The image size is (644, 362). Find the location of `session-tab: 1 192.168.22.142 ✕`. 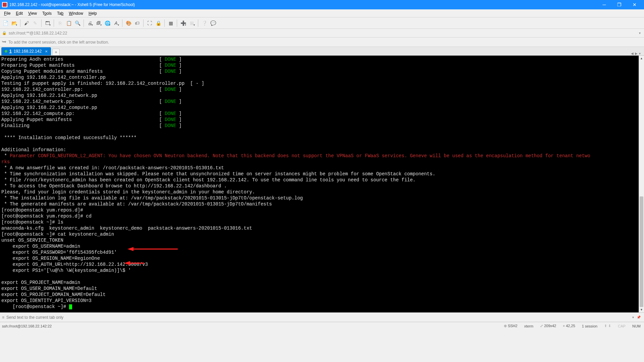

session-tab: 1 192.168.22.142 ✕ is located at coordinates (26, 51).